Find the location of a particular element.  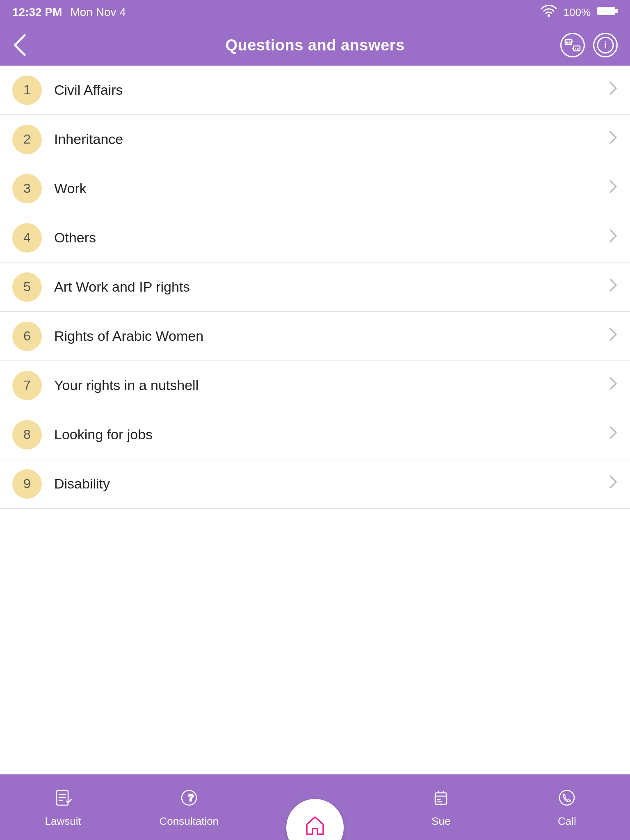

item-number-7: 7 is located at coordinates (27, 386).